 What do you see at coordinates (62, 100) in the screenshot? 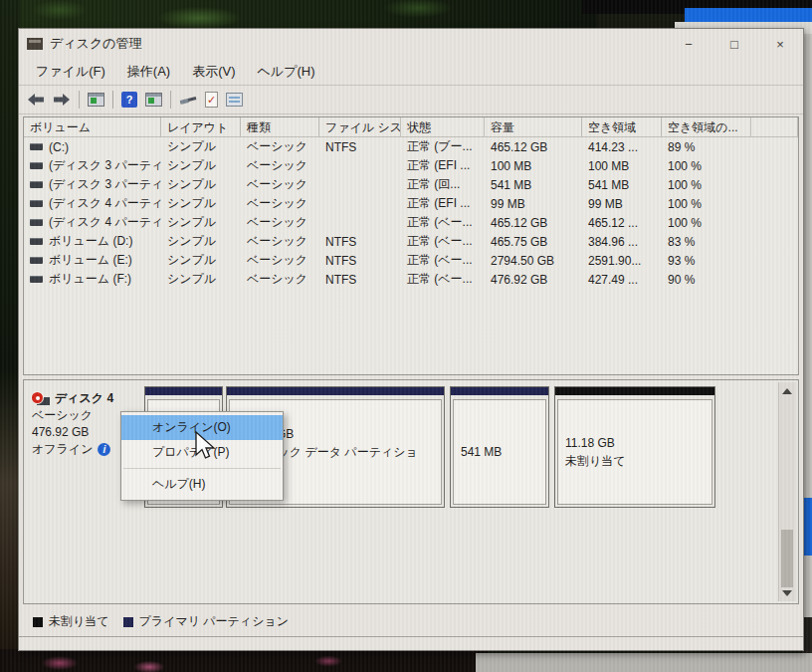
I see `forward-arrow-icon` at bounding box center [62, 100].